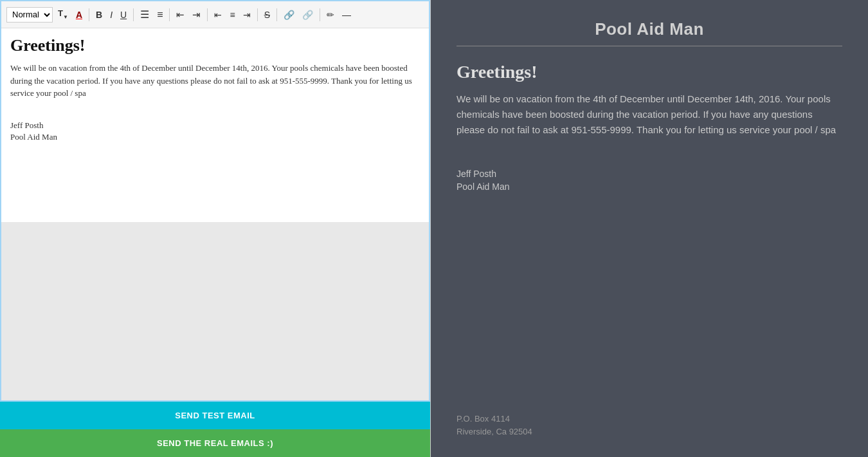  Describe the element at coordinates (494, 432) in the screenshot. I see `preview-footer-line2: Riverside, Ca 92504` at that location.